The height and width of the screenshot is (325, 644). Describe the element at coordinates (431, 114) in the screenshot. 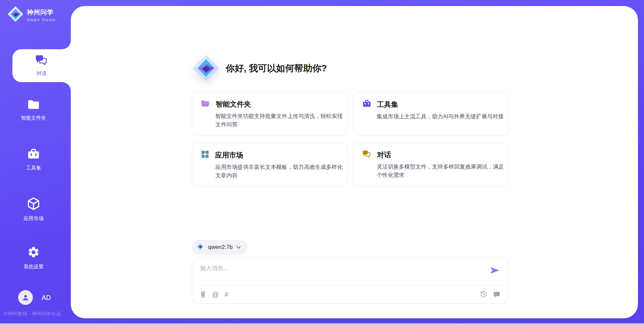

I see `card-toolset: 工具集 集成市场上主流工具，助力AI与外界无缝扩展与对接` at that location.